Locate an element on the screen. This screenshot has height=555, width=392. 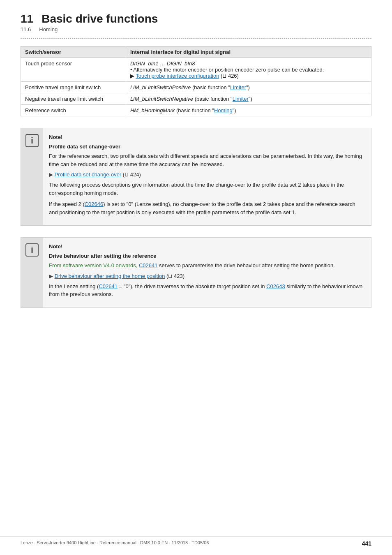
note-icon-col-2: i is located at coordinates (32, 273).